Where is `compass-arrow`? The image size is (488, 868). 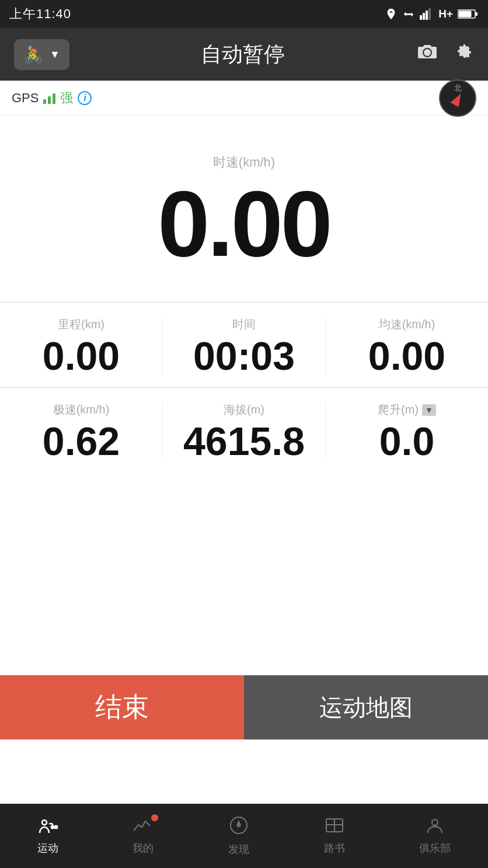
compass-arrow is located at coordinates (458, 99).